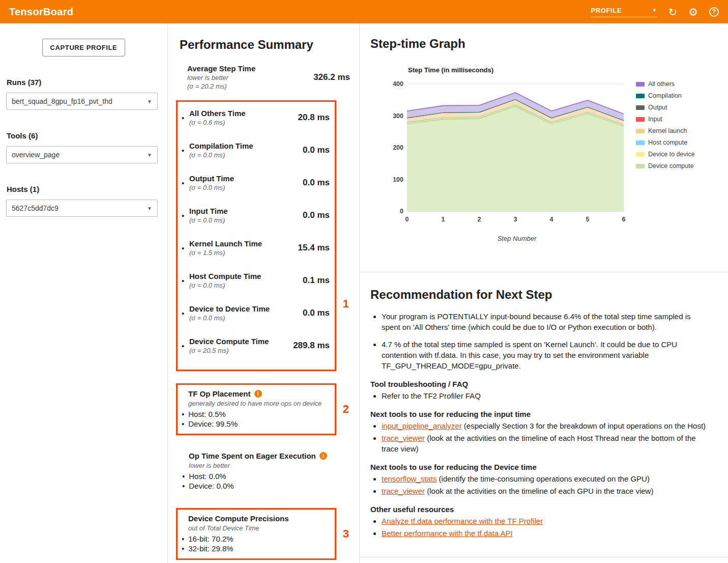 The height and width of the screenshot is (563, 728). What do you see at coordinates (544, 521) in the screenshot?
I see `rec-list-item: Analyze tf.data performance with the TF …` at bounding box center [544, 521].